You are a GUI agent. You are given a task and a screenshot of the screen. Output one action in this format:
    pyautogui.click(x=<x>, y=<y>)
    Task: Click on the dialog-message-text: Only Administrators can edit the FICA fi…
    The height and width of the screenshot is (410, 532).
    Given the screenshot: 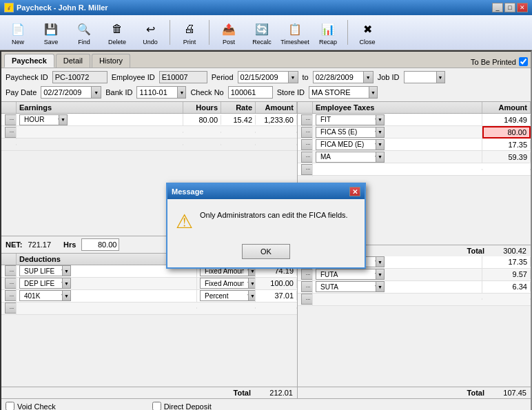 What is the action you would take?
    pyautogui.click(x=274, y=215)
    